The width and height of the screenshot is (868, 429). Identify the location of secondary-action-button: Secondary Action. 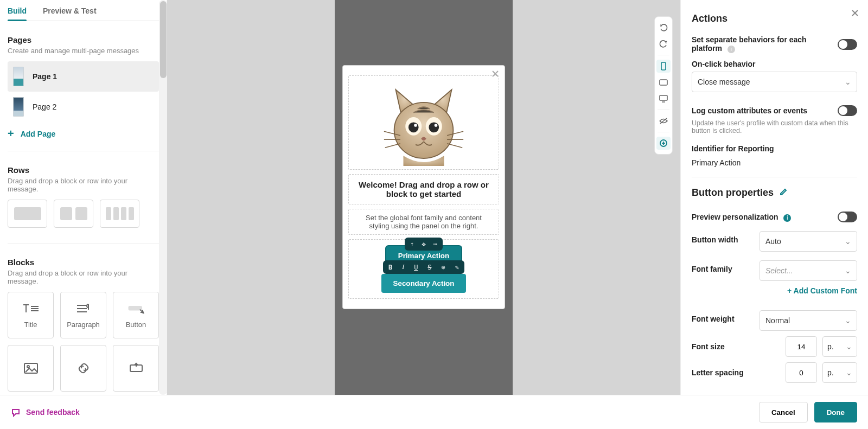
(424, 283).